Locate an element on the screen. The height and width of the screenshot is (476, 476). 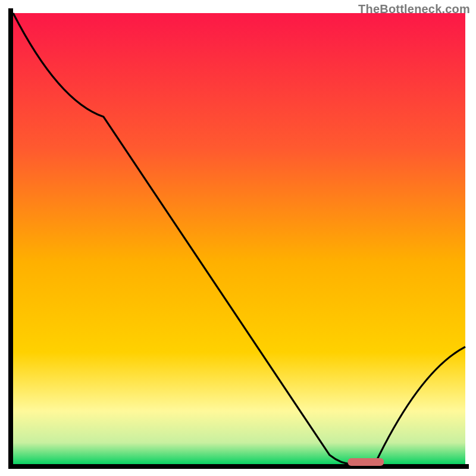
y-axis is located at coordinates (11, 239).